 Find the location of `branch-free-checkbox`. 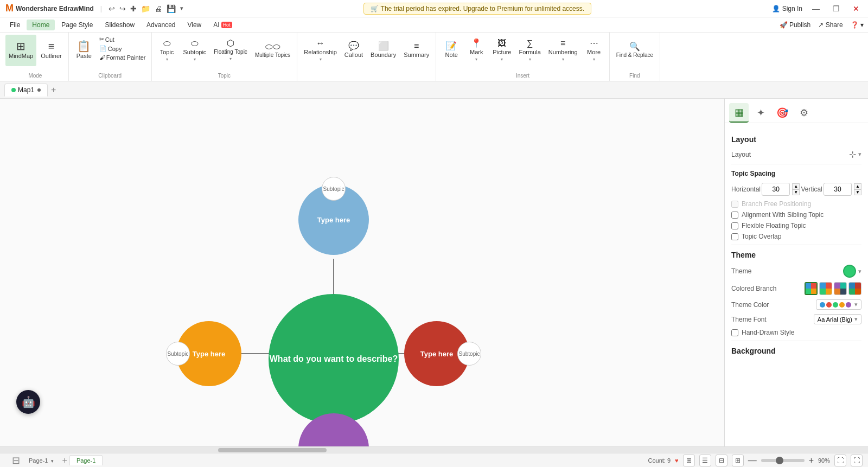

branch-free-checkbox is located at coordinates (735, 204).